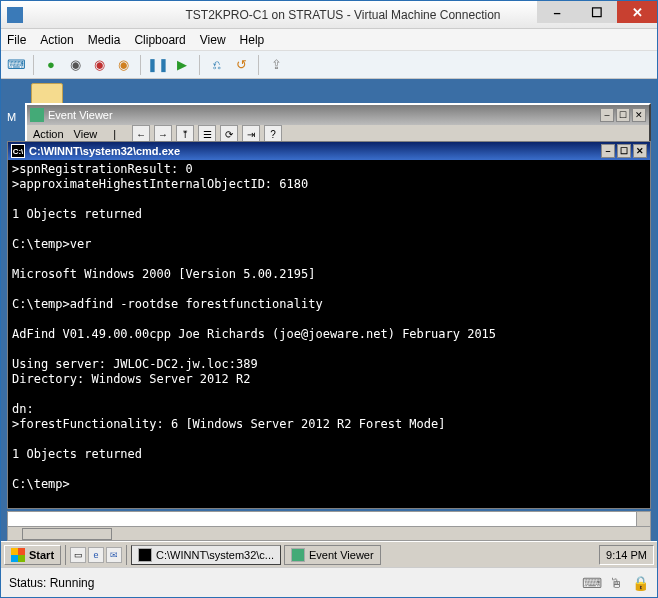 This screenshot has height=598, width=658. What do you see at coordinates (96, 555) in the screenshot?
I see `quick-launch: ▭ e ✉` at bounding box center [96, 555].